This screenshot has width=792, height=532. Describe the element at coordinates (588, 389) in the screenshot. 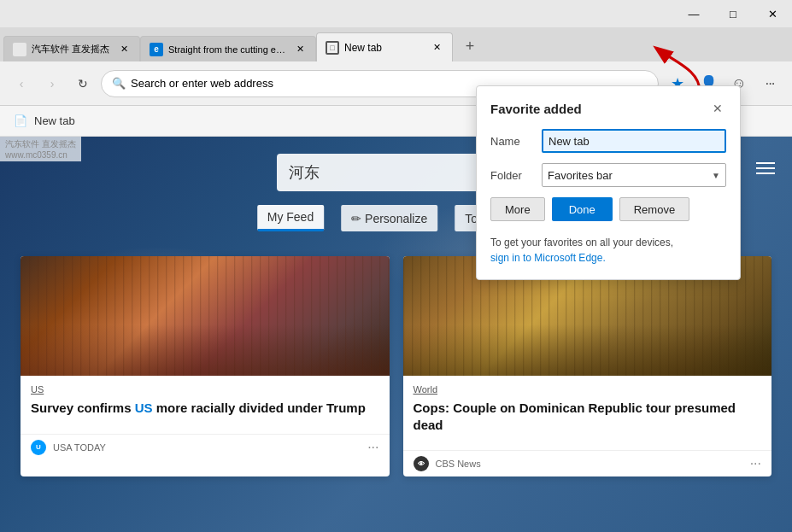

I see `news-card-2-category: World` at that location.